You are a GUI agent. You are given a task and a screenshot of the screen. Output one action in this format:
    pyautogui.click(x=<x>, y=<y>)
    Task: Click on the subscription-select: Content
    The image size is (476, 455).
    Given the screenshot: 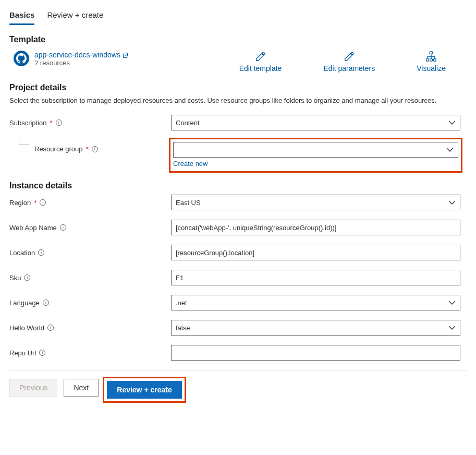 What is the action you would take?
    pyautogui.click(x=316, y=123)
    